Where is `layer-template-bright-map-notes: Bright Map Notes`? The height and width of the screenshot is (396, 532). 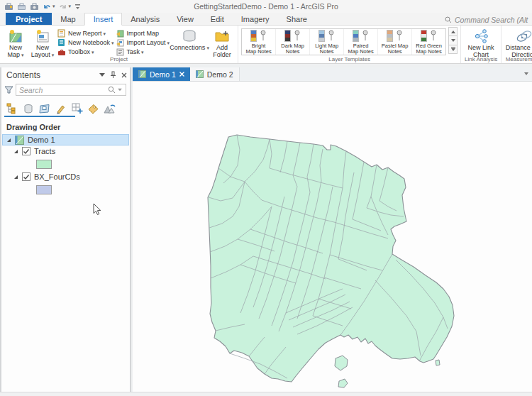
layer-template-bright-map-notes: Bright Map Notes is located at coordinates (259, 42).